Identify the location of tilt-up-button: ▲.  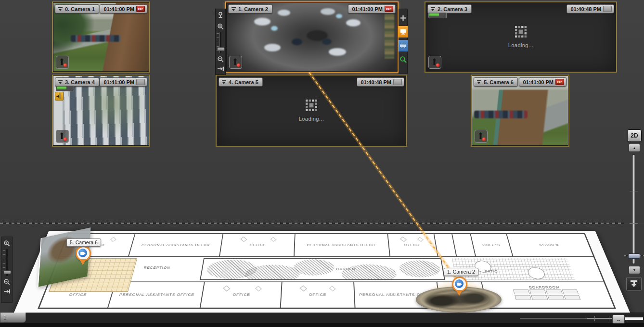
(634, 148).